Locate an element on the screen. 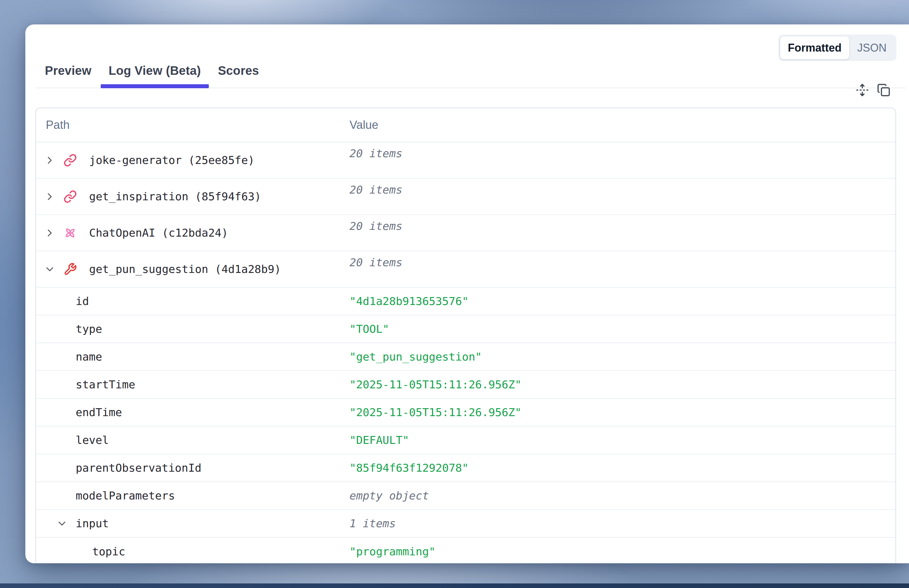  path-cell: topic is located at coordinates (192, 551).